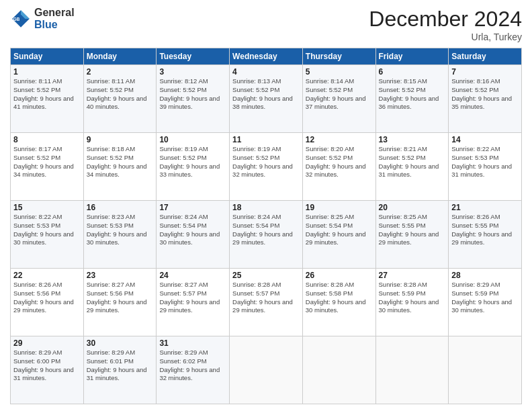 The image size is (532, 411). Describe the element at coordinates (339, 167) in the screenshot. I see `table-row: 12 Sunrise: 8:20 AMSunset: 5:52 PMDaylig…` at that location.